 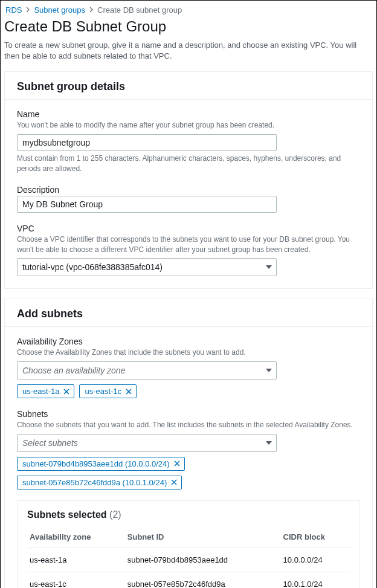 I want to click on col-cidr: CIDR block, so click(x=315, y=537).